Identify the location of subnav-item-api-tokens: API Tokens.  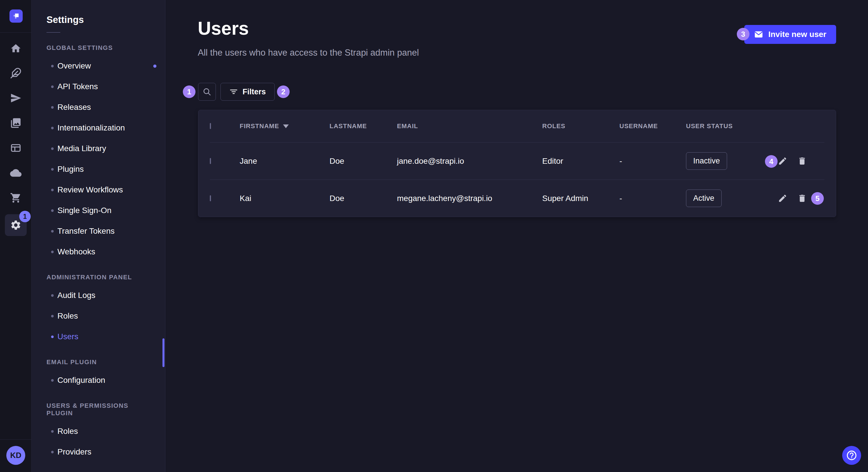
(98, 87).